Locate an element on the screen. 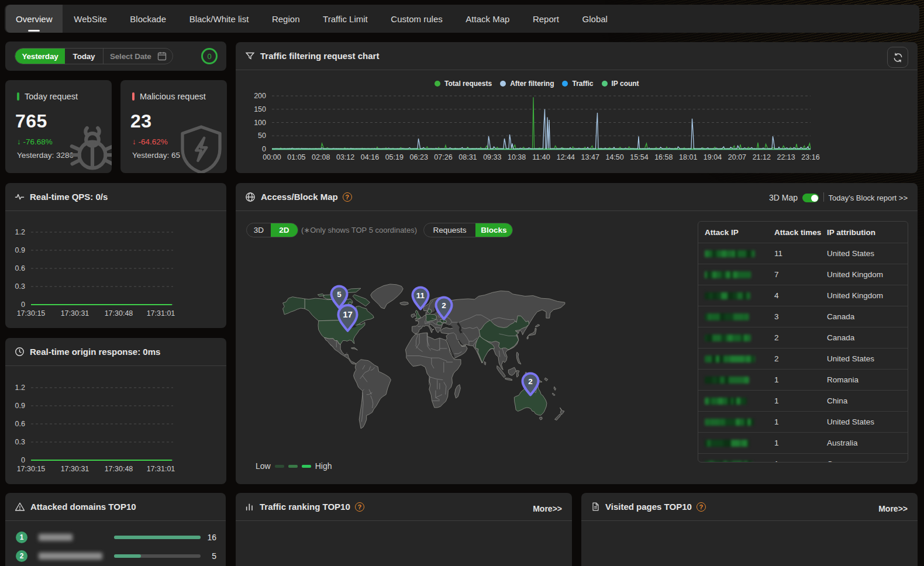 The height and width of the screenshot is (566, 924). svg-text: 50 is located at coordinates (262, 136).